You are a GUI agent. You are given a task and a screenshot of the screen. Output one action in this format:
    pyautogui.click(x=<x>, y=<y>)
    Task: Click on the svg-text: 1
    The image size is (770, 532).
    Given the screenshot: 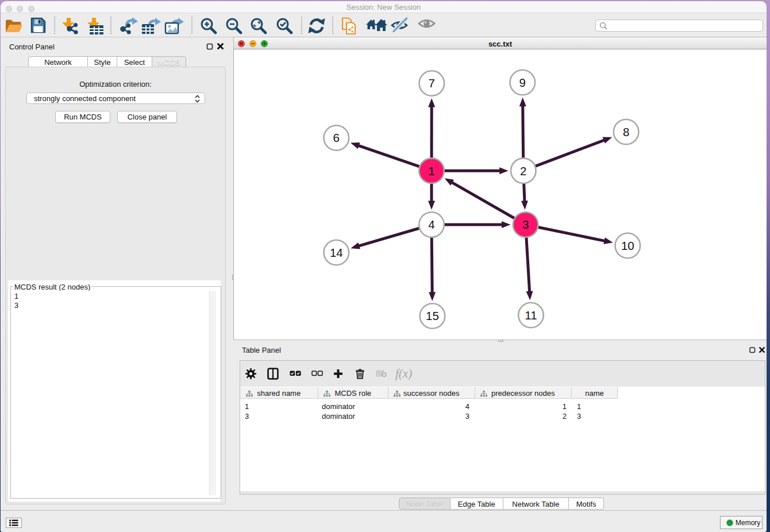 What is the action you would take?
    pyautogui.click(x=431, y=171)
    